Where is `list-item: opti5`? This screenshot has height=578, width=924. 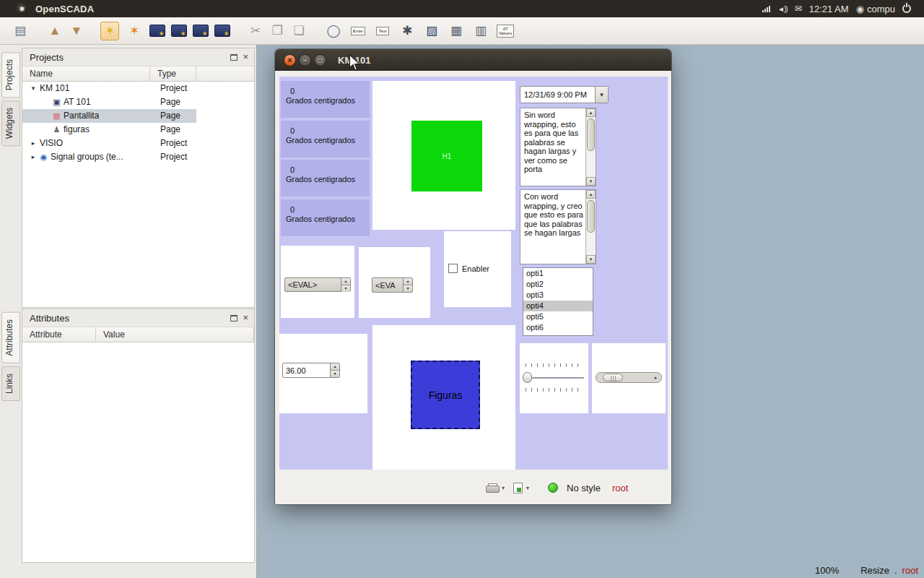
list-item: opti5 is located at coordinates (558, 316).